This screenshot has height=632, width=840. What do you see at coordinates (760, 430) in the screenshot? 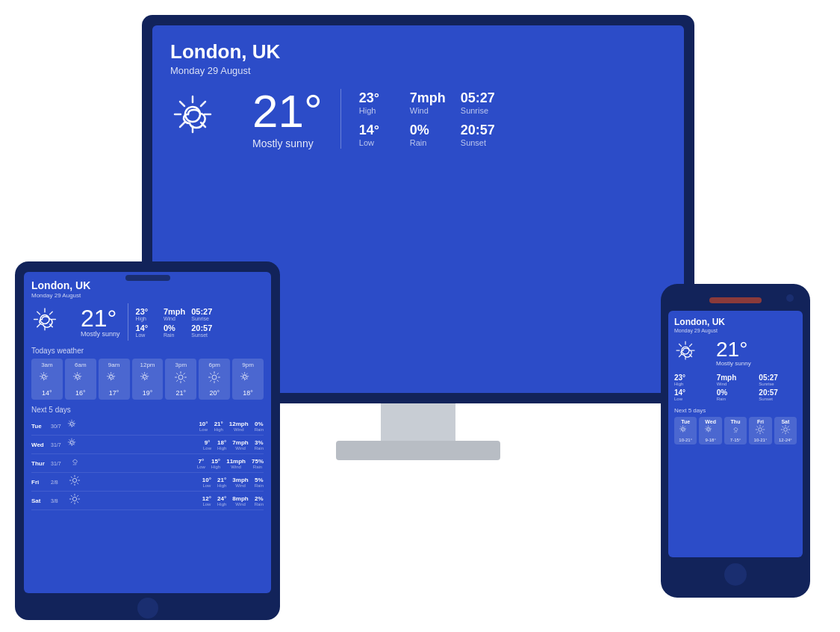
I see `phone-day-cell: Fri 10-21°` at bounding box center [760, 430].